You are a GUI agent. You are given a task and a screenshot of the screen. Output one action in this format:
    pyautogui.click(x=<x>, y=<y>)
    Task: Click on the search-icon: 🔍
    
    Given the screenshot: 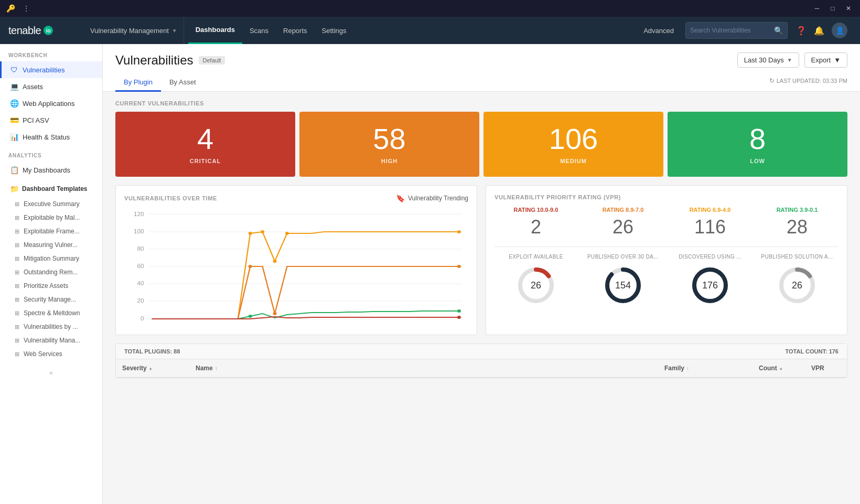 What is the action you would take?
    pyautogui.click(x=778, y=30)
    